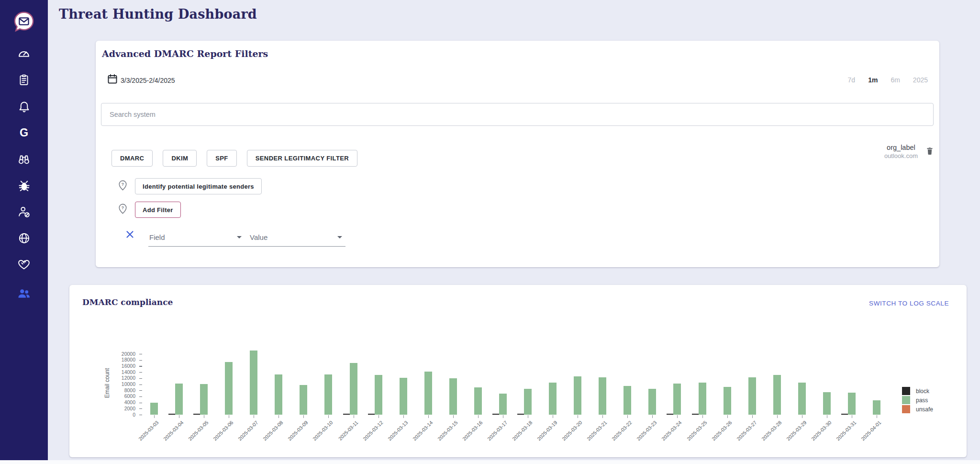  Describe the element at coordinates (107, 383) in the screenshot. I see `y-axis-label: Email count` at that location.